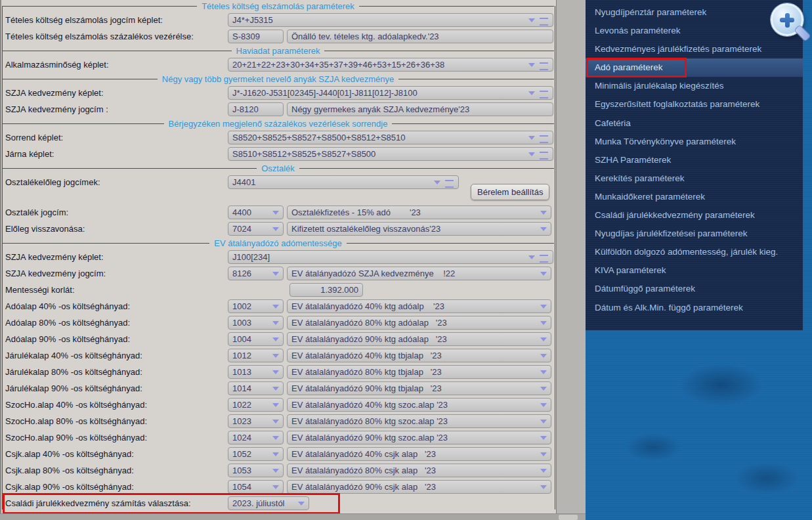 The height and width of the screenshot is (520, 812). What do you see at coordinates (694, 86) in the screenshot?
I see `sidebar-item: Minimális járulékalap kiegészítés` at bounding box center [694, 86].